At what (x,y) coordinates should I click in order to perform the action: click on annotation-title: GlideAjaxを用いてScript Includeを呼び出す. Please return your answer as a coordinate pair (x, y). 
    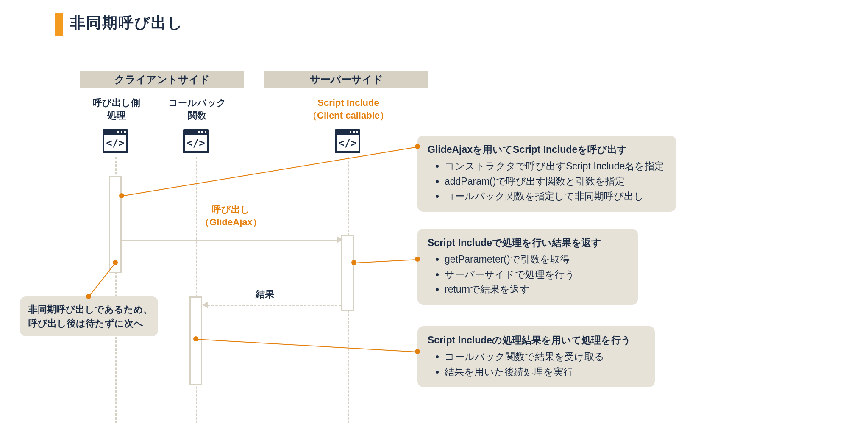
    Looking at the image, I should click on (547, 150).